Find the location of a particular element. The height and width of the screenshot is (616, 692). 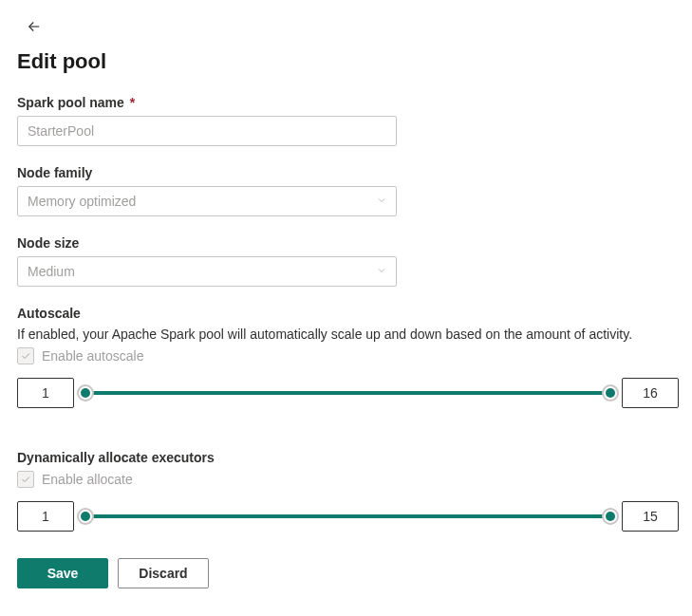

autoscale-max-input is located at coordinates (650, 393).